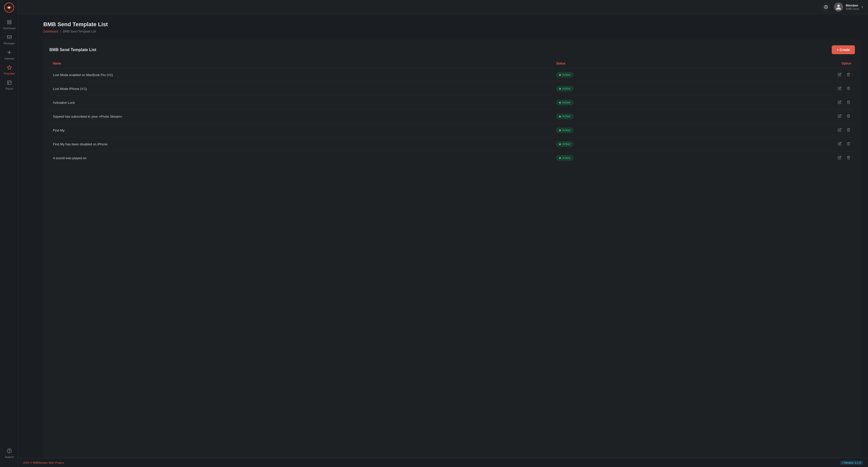 Image resolution: width=868 pixels, height=467 pixels. Describe the element at coordinates (301, 144) in the screenshot. I see `template-name: Find My has been disabled on iPhone` at that location.